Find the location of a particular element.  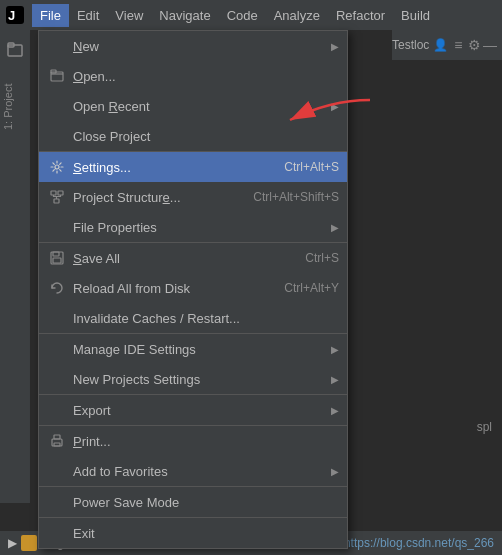

svg-text: J is located at coordinates (12, 16).